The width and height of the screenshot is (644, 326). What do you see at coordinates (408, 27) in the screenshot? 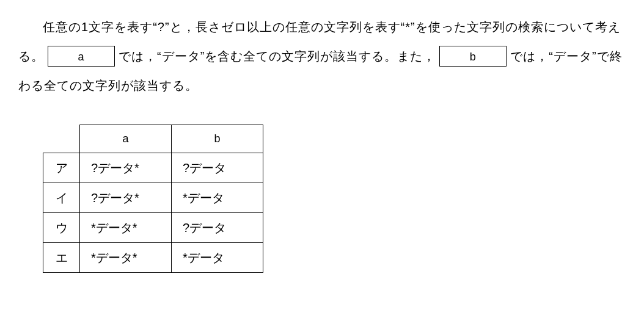
I see `quoted-star: “*”` at bounding box center [408, 27].